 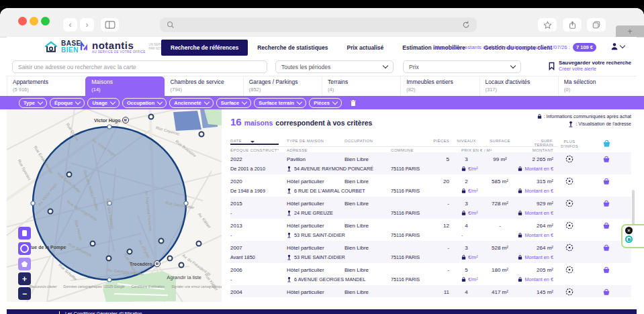 What do you see at coordinates (204, 87) in the screenshot?
I see `tab-chambres-de-service: Chambres de service(794)` at bounding box center [204, 87].